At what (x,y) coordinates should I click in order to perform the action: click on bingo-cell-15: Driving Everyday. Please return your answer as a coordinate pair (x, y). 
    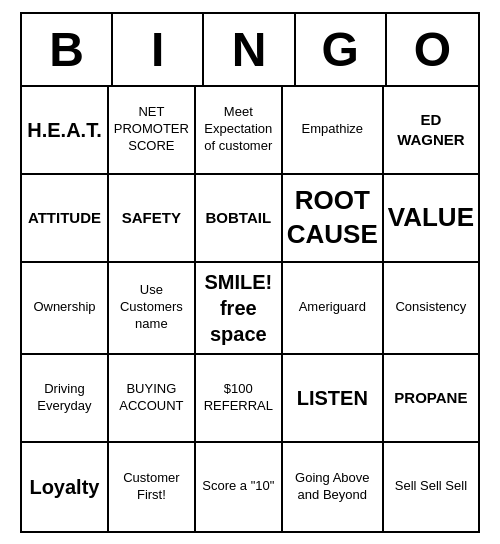
    Looking at the image, I should click on (66, 399).